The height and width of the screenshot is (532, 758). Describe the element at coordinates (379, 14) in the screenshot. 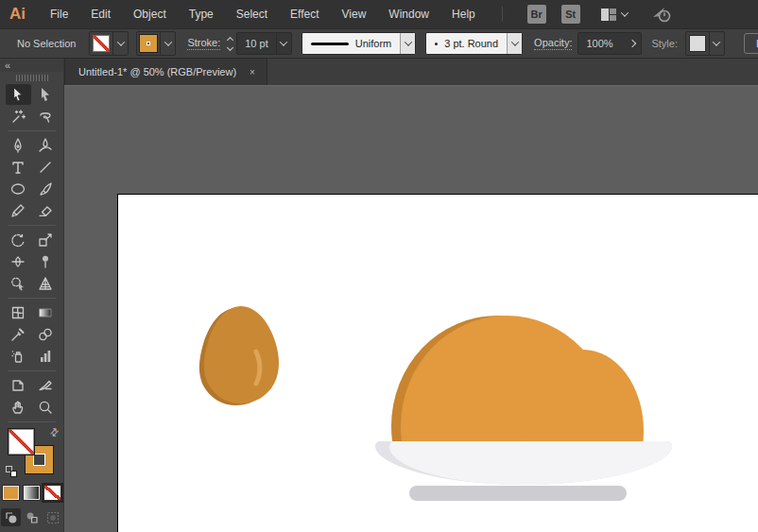

I see `menu-bar: Ai File Edit Object Type Select Effect V…` at that location.